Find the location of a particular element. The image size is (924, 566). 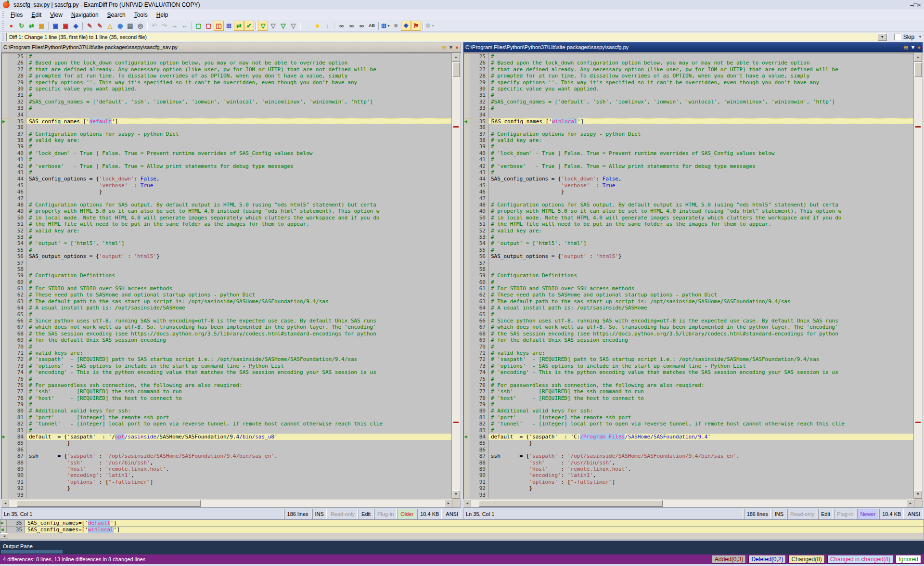

auto-options-icon: ✔ is located at coordinates (249, 26).